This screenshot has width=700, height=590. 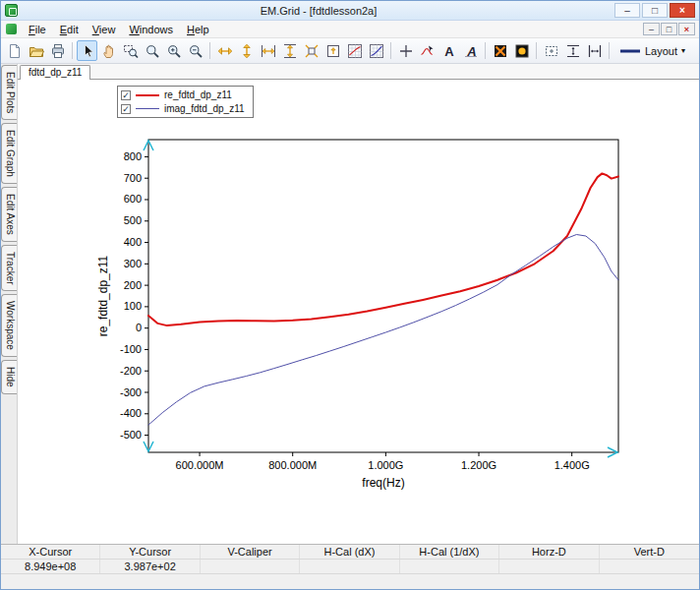 What do you see at coordinates (653, 51) in the screenshot?
I see `layout-dropdown: Layout ▾` at bounding box center [653, 51].